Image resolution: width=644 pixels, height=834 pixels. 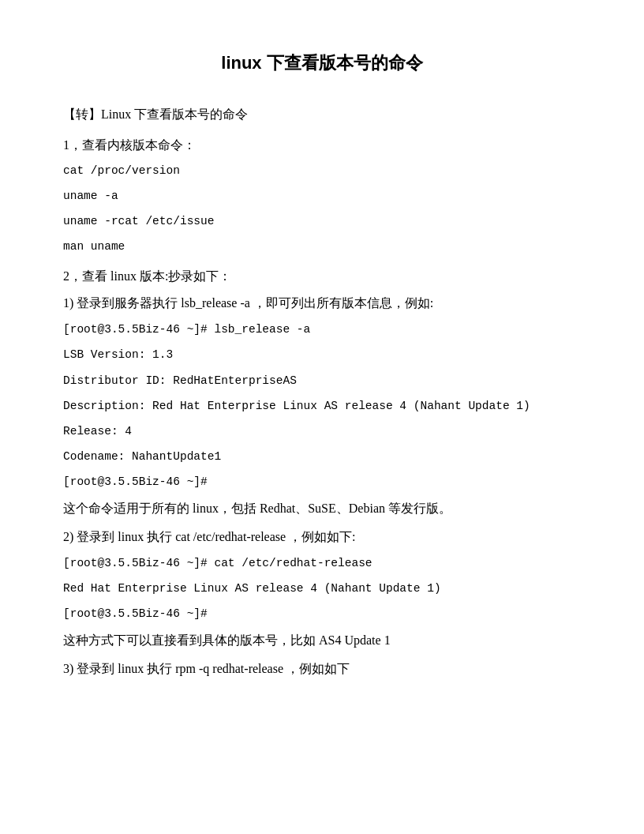 I want to click on intro-text: 【转】Linux 下查看版本号的命令, so click(x=322, y=115).